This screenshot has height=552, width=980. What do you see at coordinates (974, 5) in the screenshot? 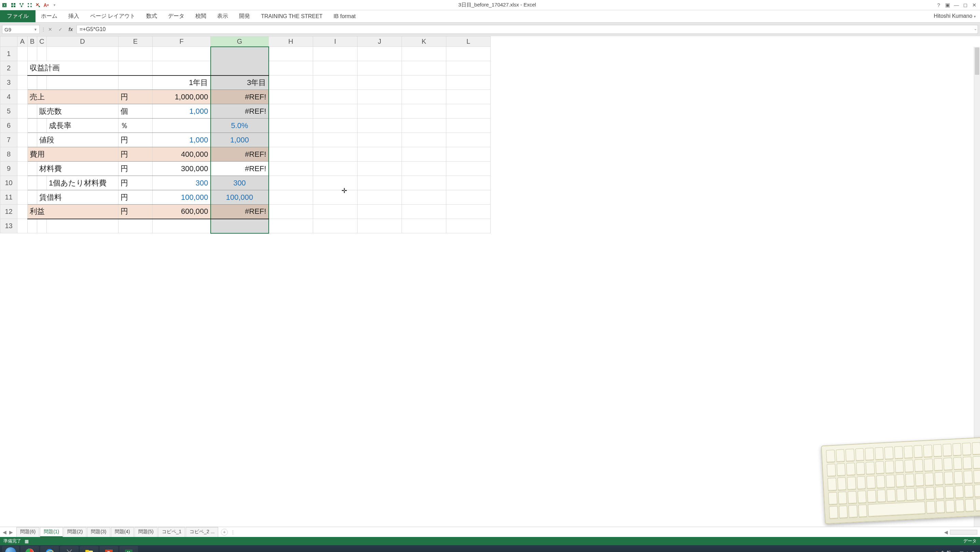
I see `close-icon: ✕` at bounding box center [974, 5].